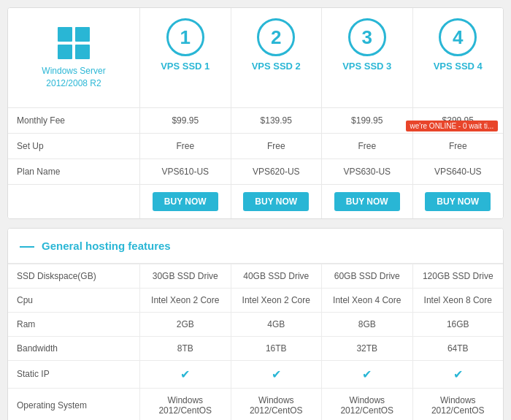 The image size is (511, 420). What do you see at coordinates (185, 202) in the screenshot?
I see `buy-now-cell-1: Buy Now` at bounding box center [185, 202].